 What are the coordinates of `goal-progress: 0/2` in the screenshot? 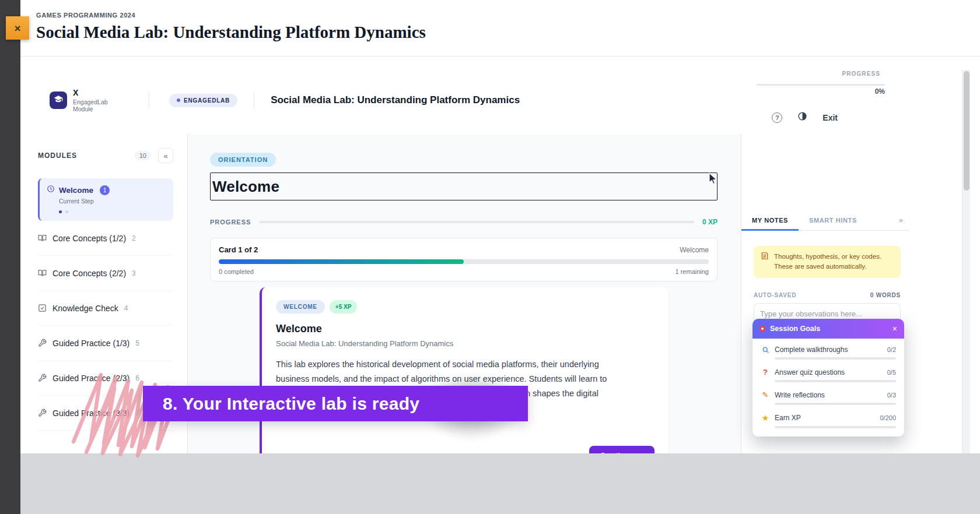 It's located at (891, 350).